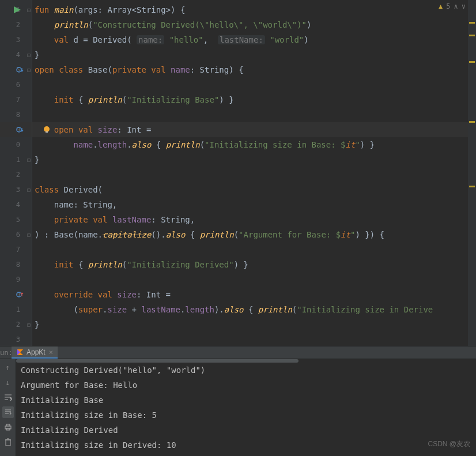 This screenshot has width=476, height=456. What do you see at coordinates (18, 220) in the screenshot?
I see `line-num: 5` at bounding box center [18, 220].